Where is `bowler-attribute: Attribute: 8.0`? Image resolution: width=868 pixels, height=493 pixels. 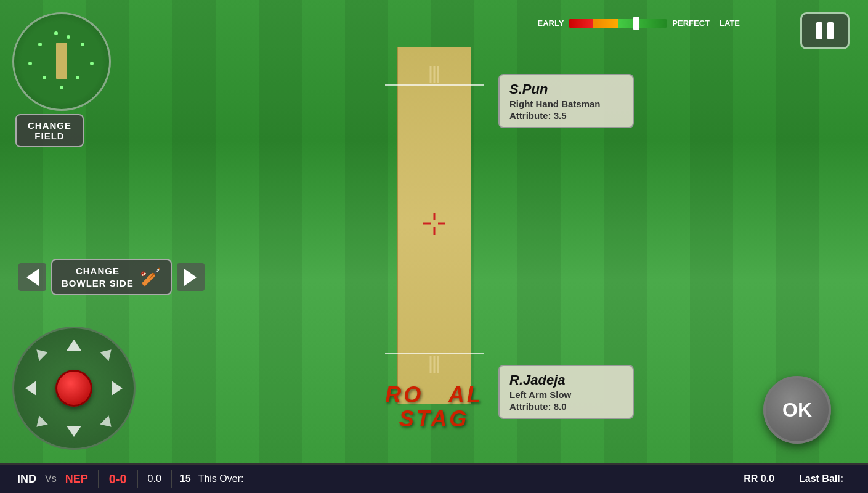
bowler-attribute: Attribute: 8.0 is located at coordinates (566, 407).